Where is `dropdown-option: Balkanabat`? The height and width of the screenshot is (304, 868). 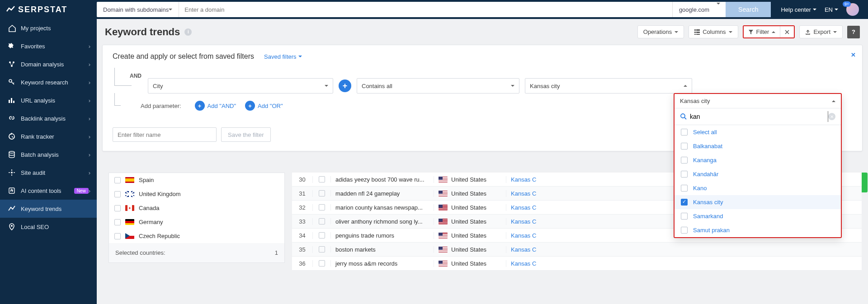 dropdown-option: Balkanabat is located at coordinates (758, 146).